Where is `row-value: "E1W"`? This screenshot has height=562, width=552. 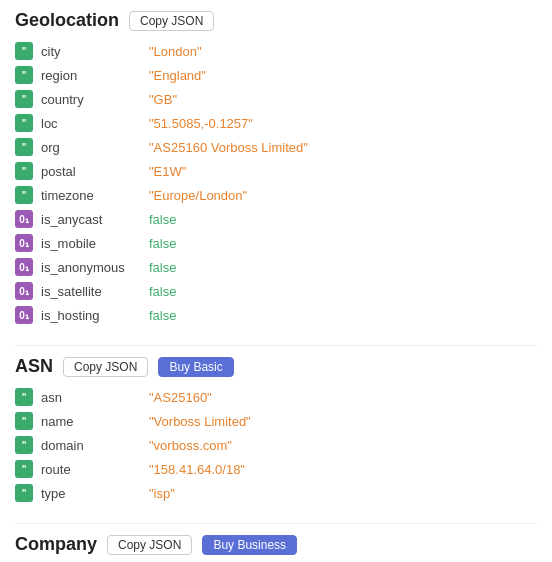
row-value: "E1W" is located at coordinates (168, 172).